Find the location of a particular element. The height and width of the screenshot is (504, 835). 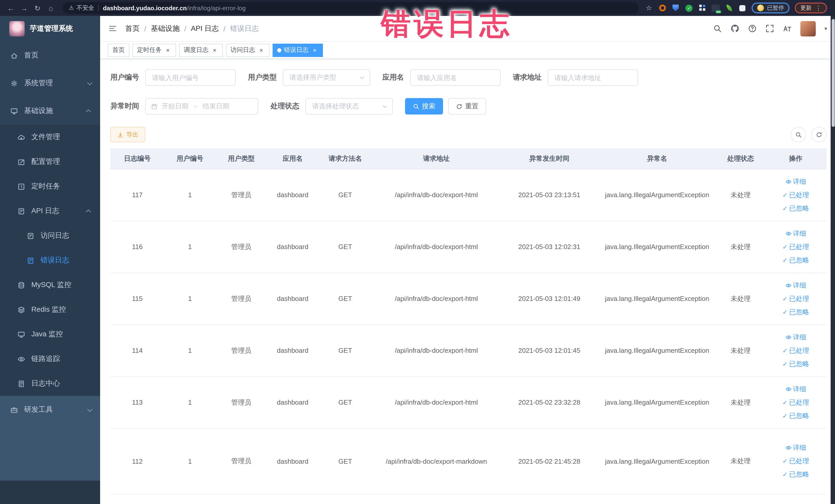

search-icon is located at coordinates (717, 28).